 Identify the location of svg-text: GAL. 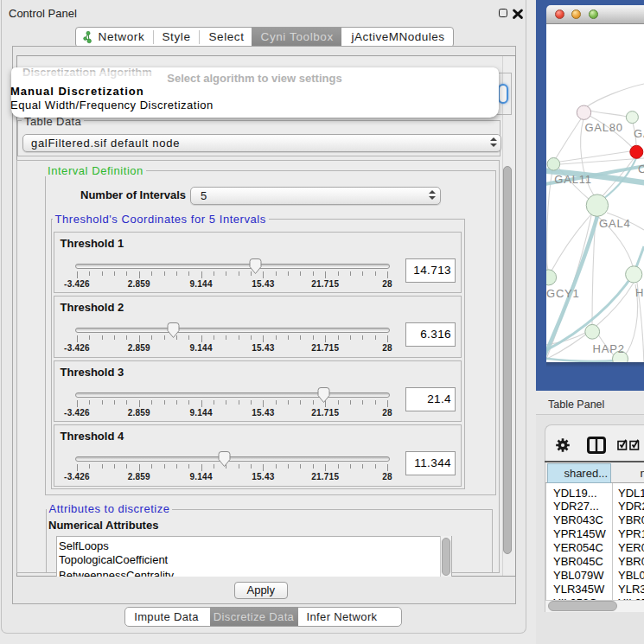
(639, 133).